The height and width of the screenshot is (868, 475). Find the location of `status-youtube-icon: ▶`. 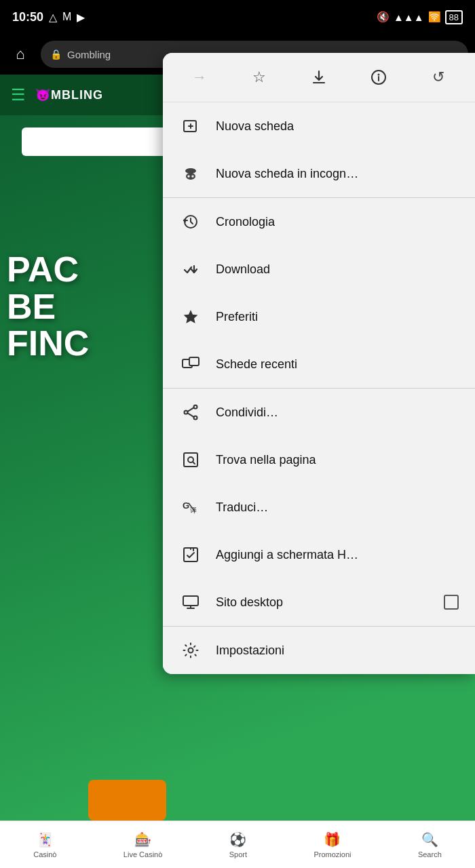

status-youtube-icon: ▶ is located at coordinates (81, 18).